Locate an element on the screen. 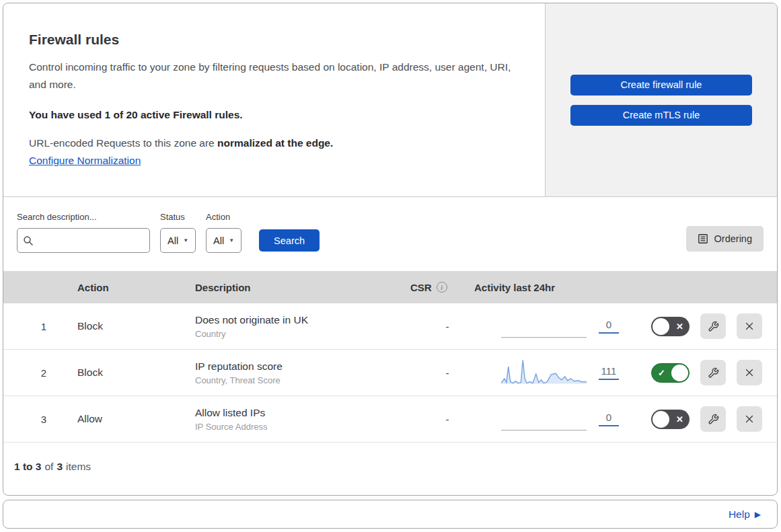  table-header: Action Description CSR i Activity last 2… is located at coordinates (390, 287).